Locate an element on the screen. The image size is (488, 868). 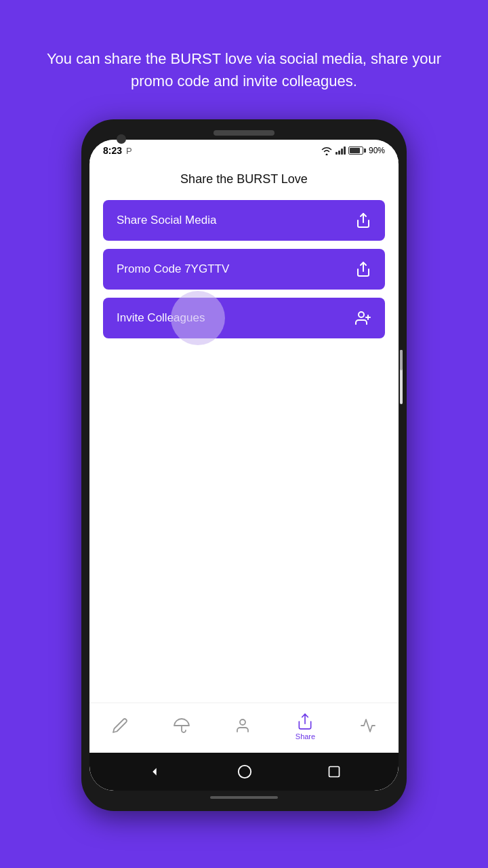
status-right: 90% is located at coordinates (352, 151).